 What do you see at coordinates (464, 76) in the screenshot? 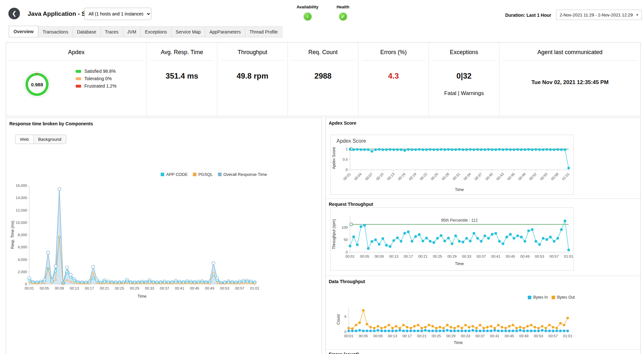
I see `exceptions-value: 0|32` at bounding box center [464, 76].